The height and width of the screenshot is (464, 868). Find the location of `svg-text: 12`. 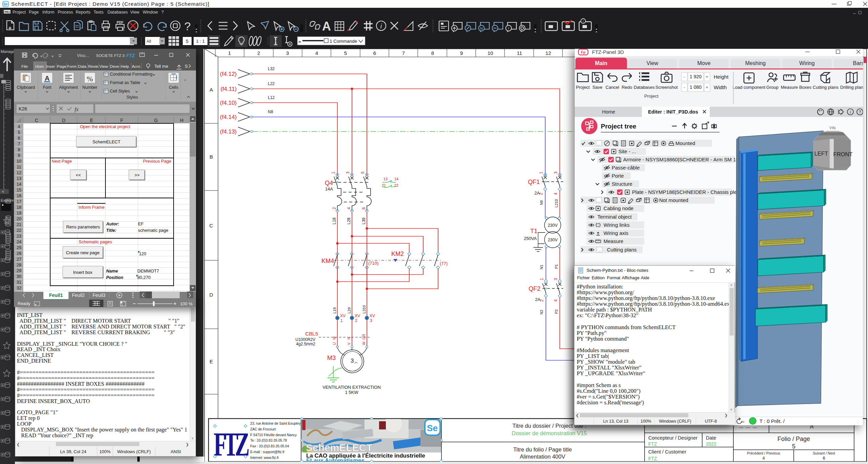

svg-text: 12 is located at coordinates (19, 173).